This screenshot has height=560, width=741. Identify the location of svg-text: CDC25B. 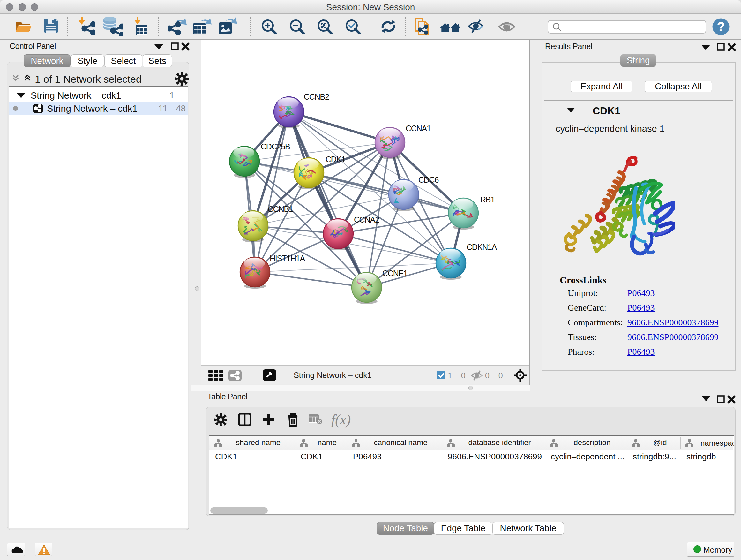
(275, 147).